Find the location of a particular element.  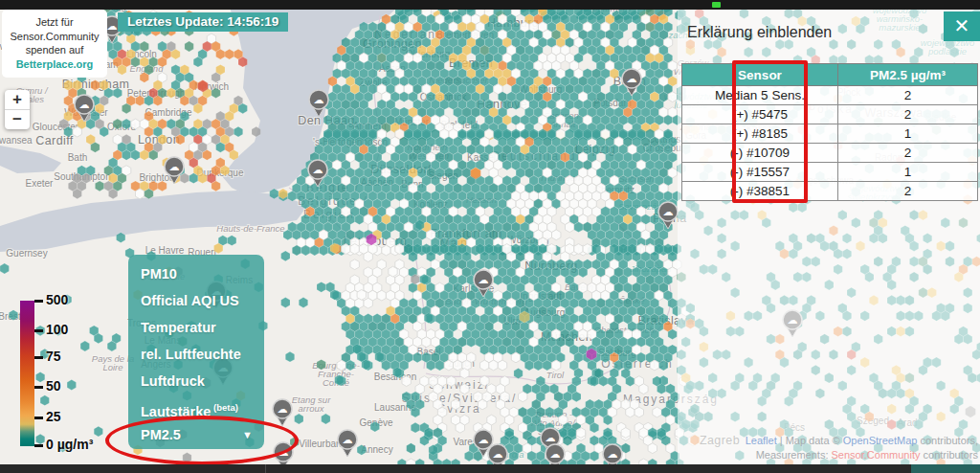

bottom-strip-accent is located at coordinates (946, 469).